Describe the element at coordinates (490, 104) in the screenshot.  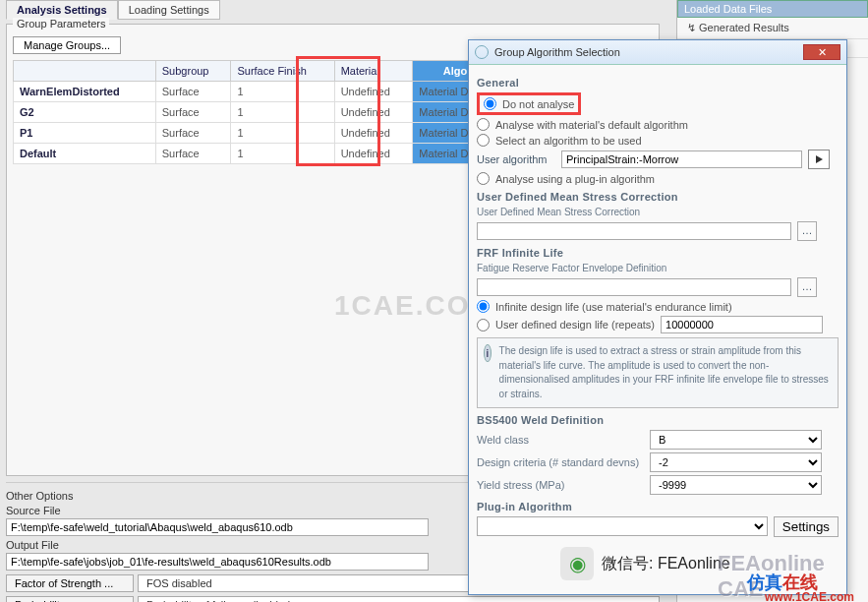
I see `radio-do-not-analyse` at that location.